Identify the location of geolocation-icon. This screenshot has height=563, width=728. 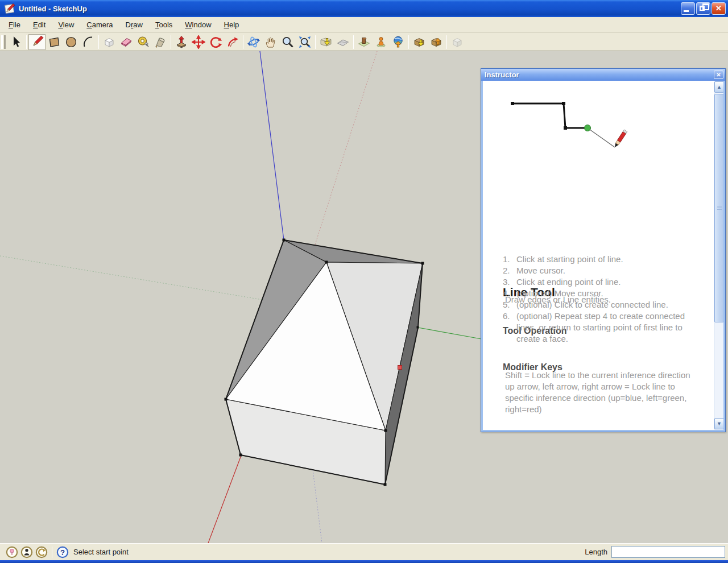
(12, 552).